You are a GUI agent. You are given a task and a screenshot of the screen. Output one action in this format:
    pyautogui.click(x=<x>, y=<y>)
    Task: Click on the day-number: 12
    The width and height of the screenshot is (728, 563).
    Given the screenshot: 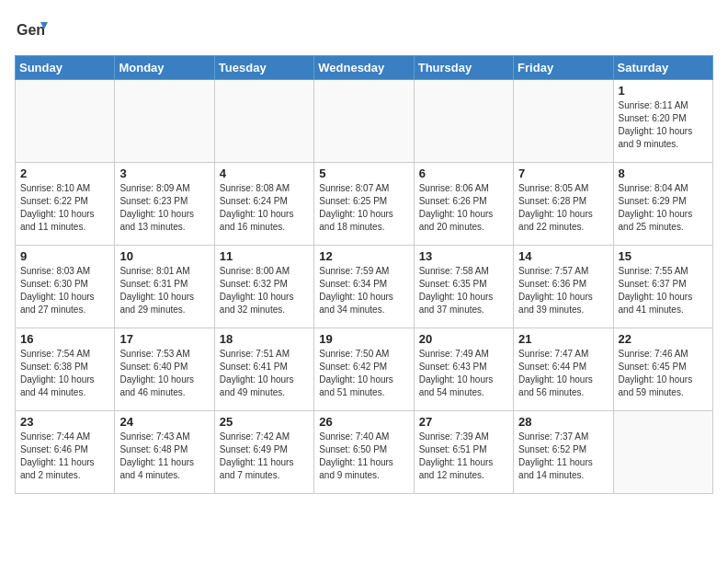 What is the action you would take?
    pyautogui.click(x=364, y=256)
    